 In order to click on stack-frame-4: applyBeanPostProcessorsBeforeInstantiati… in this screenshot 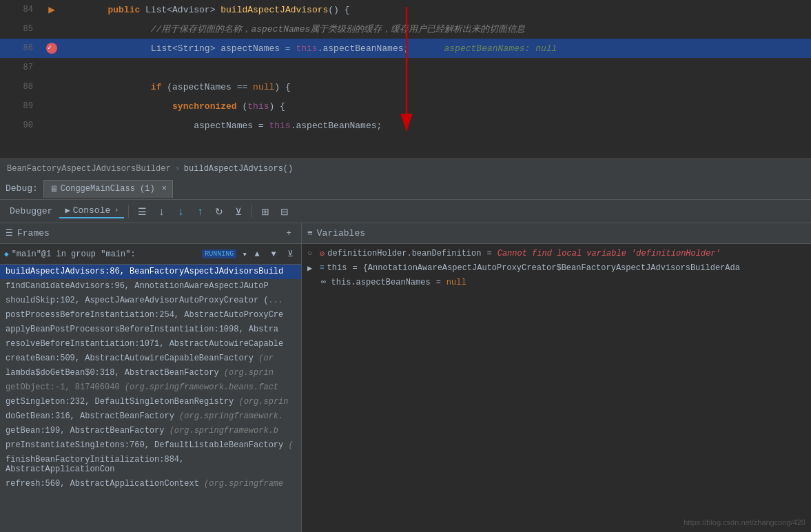, I will do `click(150, 329)`.